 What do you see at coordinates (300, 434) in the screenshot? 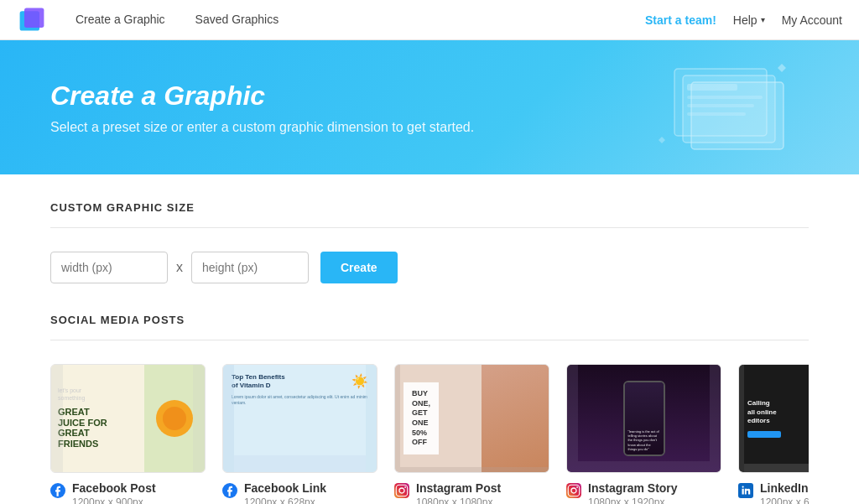
I see `card-facebook-link: Top Ten Benefitsof Vitamin D Lorem ipsum…` at bounding box center [300, 434].